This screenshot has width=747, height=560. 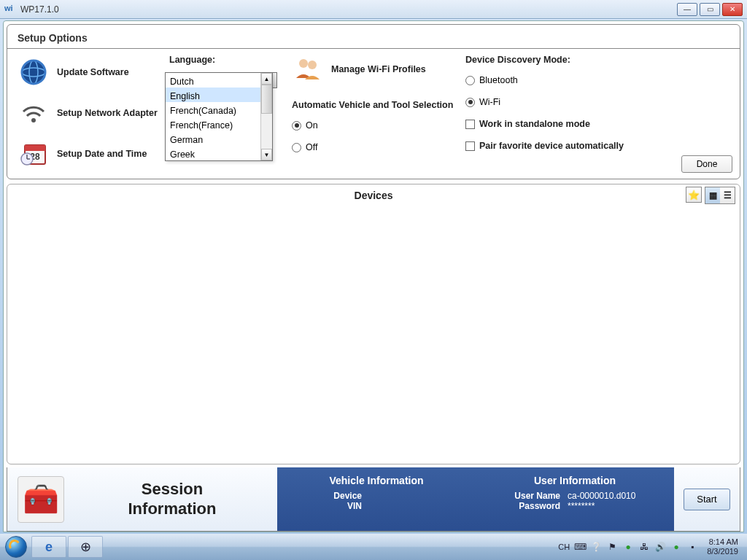 What do you see at coordinates (142, 499) in the screenshot?
I see `session-info-box: 🧰 Session Information` at bounding box center [142, 499].